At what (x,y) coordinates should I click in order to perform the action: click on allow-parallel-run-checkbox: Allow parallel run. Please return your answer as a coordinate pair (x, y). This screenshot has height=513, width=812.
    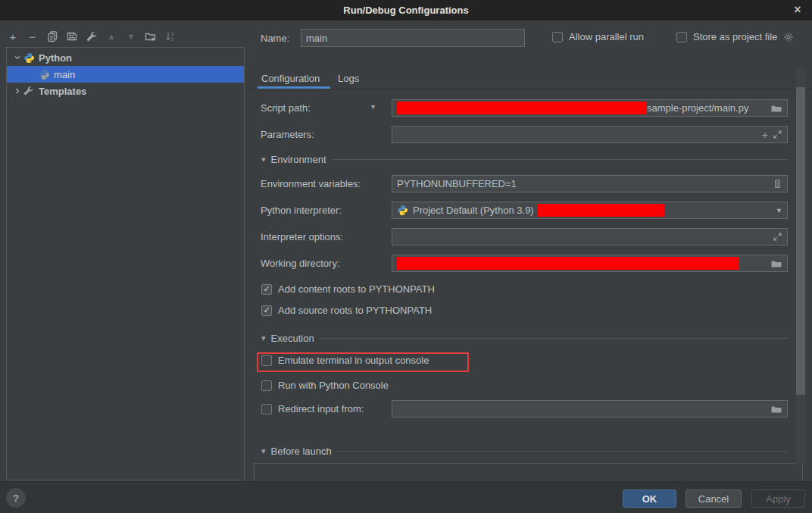
    Looking at the image, I should click on (598, 36).